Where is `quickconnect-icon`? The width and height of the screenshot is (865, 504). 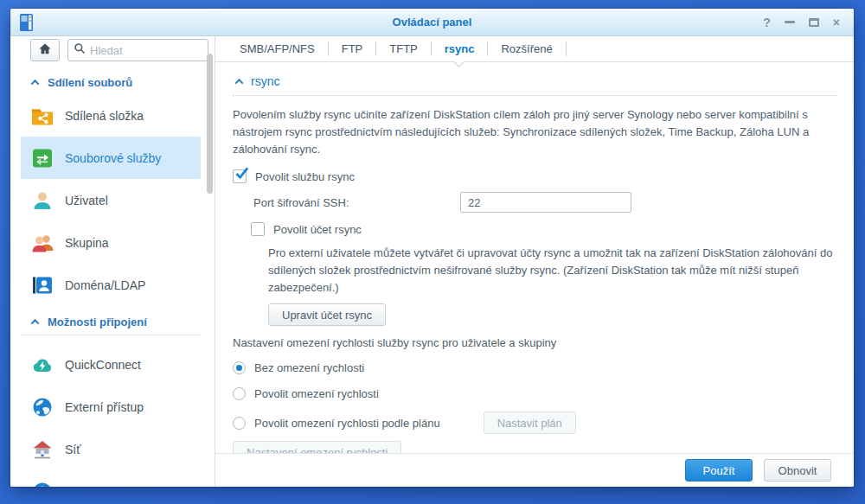
quickconnect-icon is located at coordinates (42, 365).